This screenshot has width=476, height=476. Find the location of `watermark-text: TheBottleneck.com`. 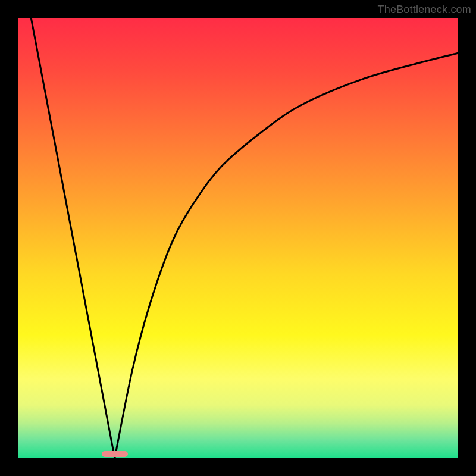

watermark-text: TheBottleneck.com is located at coordinates (425, 10).